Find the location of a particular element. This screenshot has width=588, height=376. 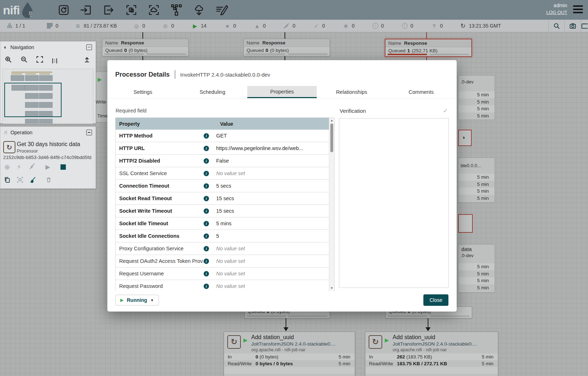

tab-relationships: Relationships is located at coordinates (351, 92).